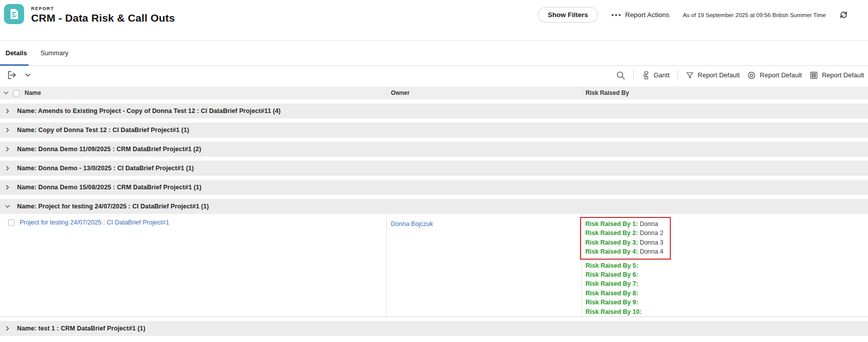 Image resolution: width=868 pixels, height=342 pixels. What do you see at coordinates (625, 224) in the screenshot?
I see `risk-raised-by-line: Risk Raised By 1: Donna` at bounding box center [625, 224].